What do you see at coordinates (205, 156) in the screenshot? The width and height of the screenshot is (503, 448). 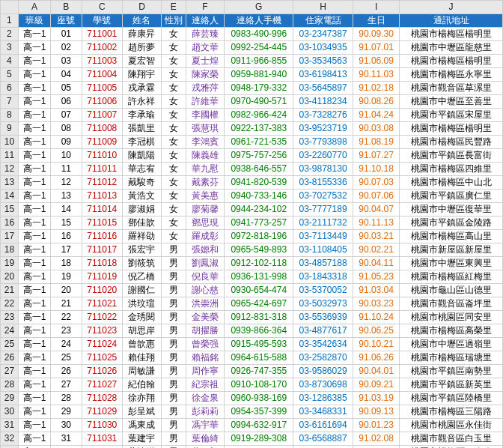 I see `cell-contact: 陳義雄` at bounding box center [205, 156].